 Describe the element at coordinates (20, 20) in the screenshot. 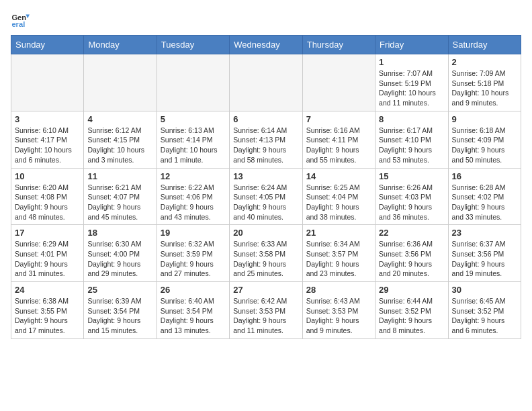

I see `logo-icon: Gen eral` at that location.